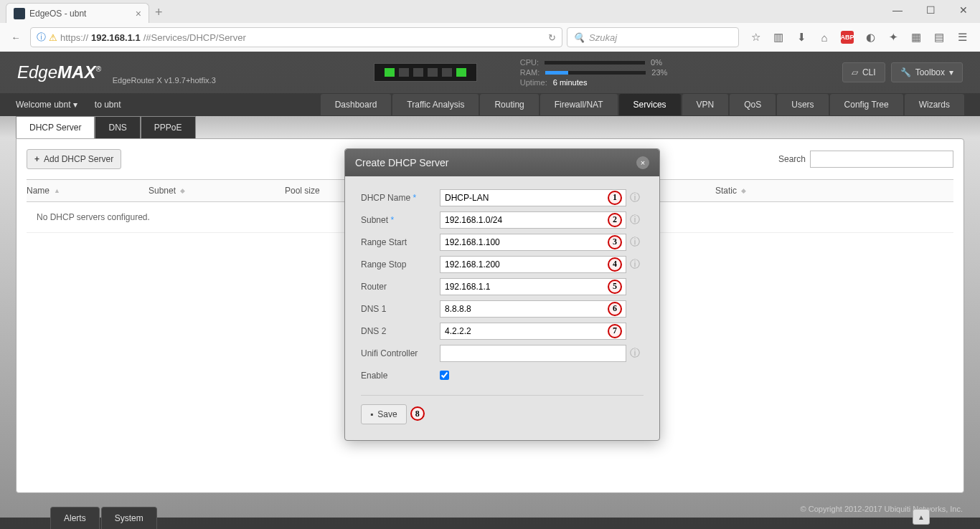  Describe the element at coordinates (792, 159) in the screenshot. I see `search-label: Search` at that location.